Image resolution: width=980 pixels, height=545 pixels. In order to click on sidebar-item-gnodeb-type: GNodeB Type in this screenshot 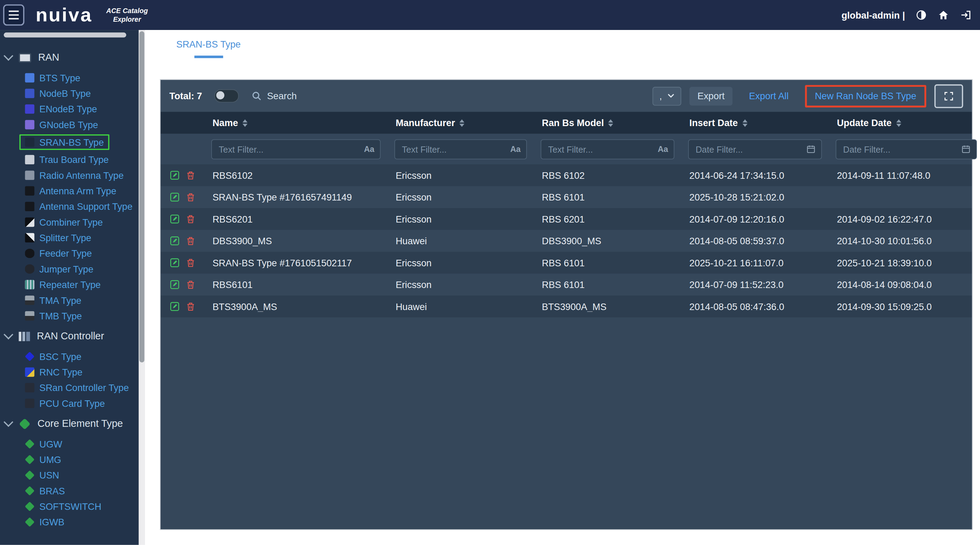, I will do `click(69, 125)`.